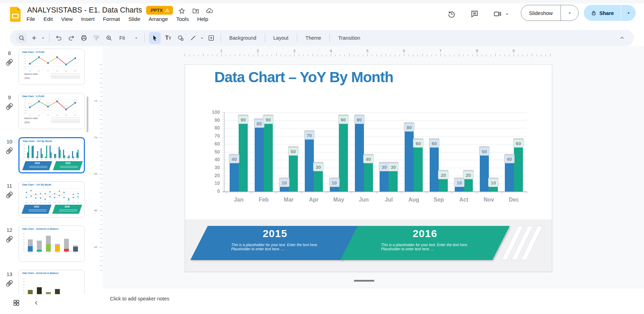 This screenshot has width=644, height=314. I want to click on menu-insert: Insert, so click(88, 19).